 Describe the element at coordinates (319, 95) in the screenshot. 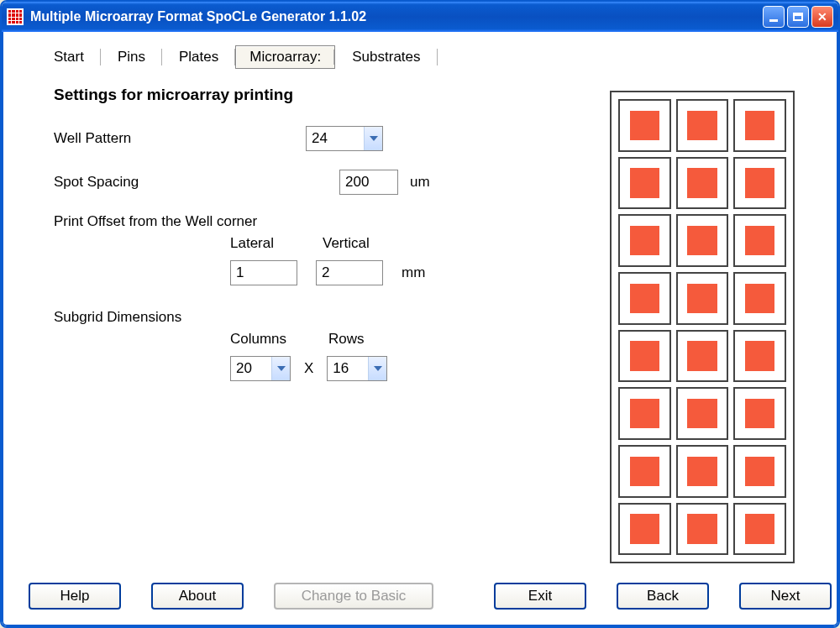

I see `section-title: Settings for microarray printing` at that location.